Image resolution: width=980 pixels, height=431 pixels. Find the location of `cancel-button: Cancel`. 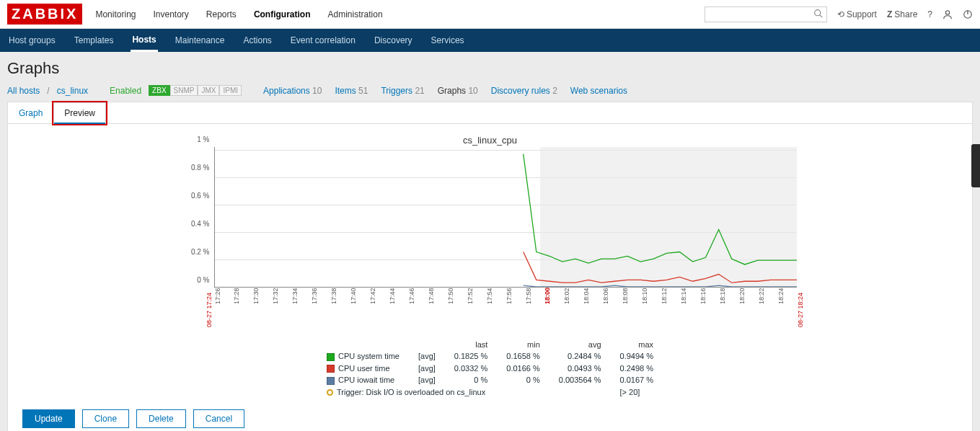

cancel-button: Cancel is located at coordinates (219, 419).